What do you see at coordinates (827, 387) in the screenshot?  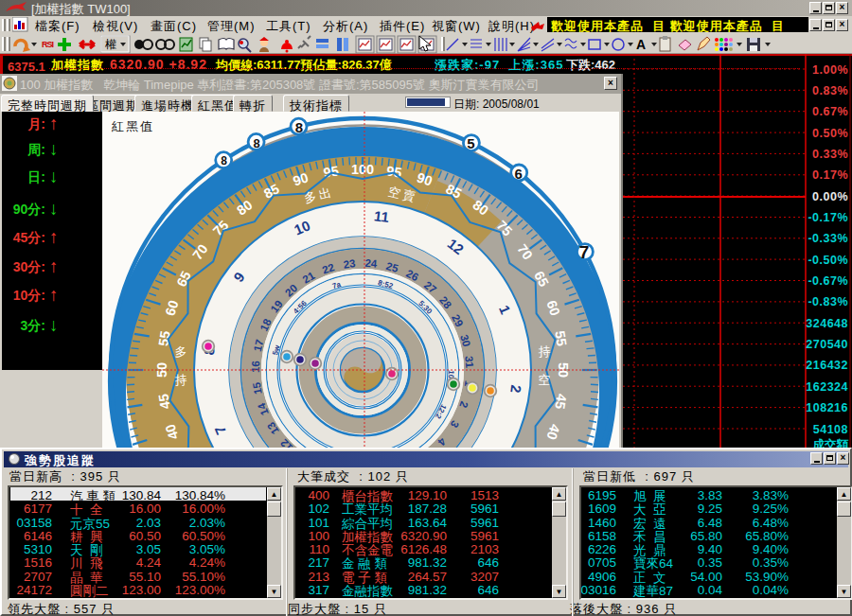 I see `svg-text: 162324` at bounding box center [827, 387].